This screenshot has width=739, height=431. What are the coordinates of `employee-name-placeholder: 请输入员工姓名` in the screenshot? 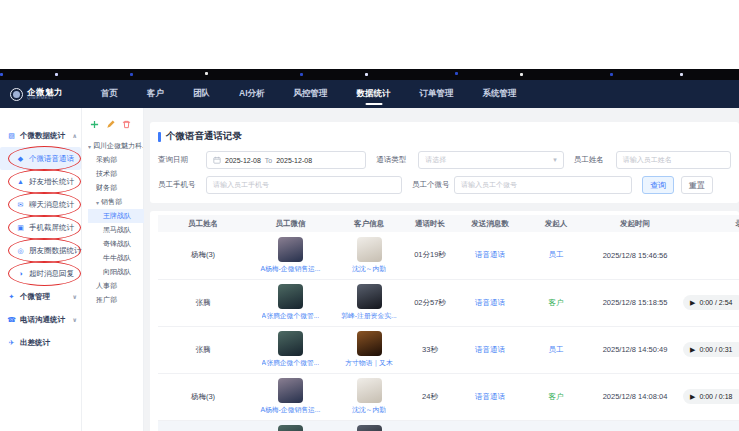 It's located at (648, 160).